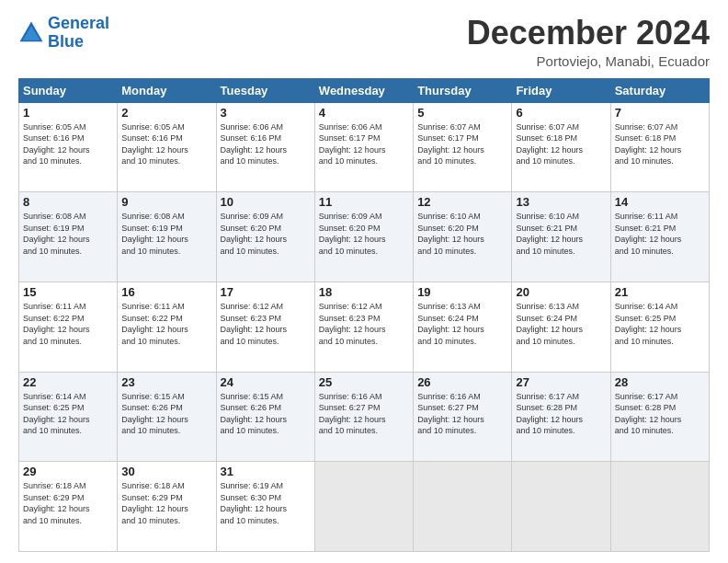 Image resolution: width=728 pixels, height=563 pixels. I want to click on header: General Blue December 2024 Portoviejo, M…, so click(364, 42).